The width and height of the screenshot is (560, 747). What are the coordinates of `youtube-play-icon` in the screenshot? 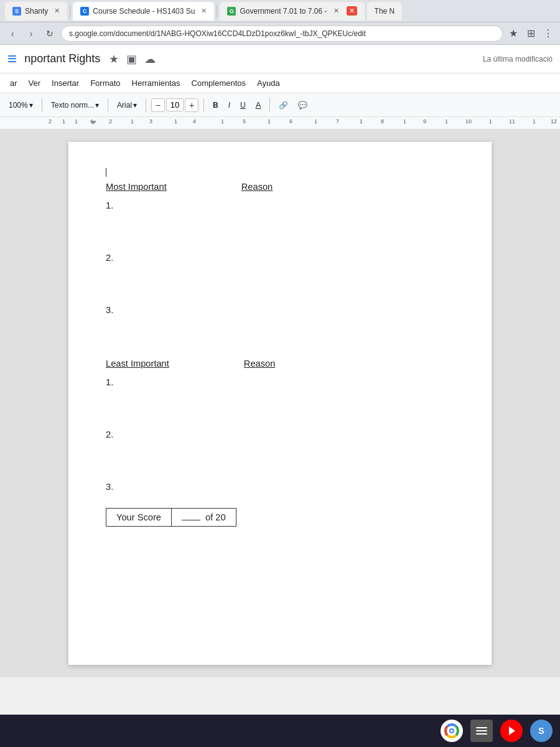 It's located at (512, 731).